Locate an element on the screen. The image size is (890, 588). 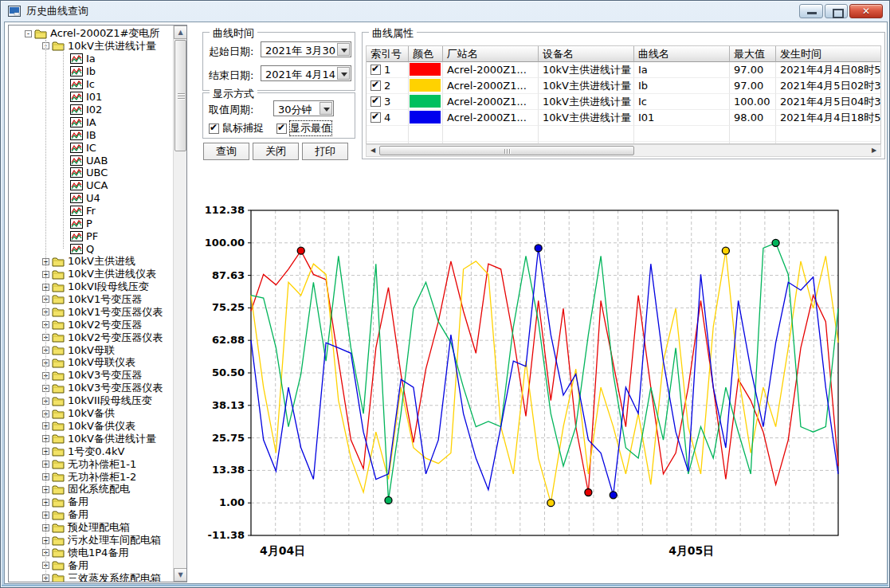
tree-scrollbar: ▲ ▼ is located at coordinates (180, 304).